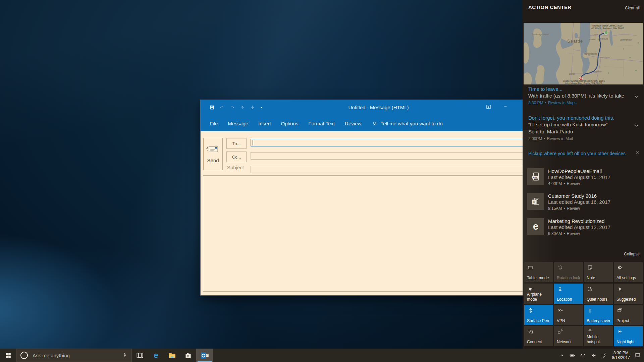 This screenshot has width=644, height=362. I want to click on notification-action-link: Review in Mail, so click(560, 139).